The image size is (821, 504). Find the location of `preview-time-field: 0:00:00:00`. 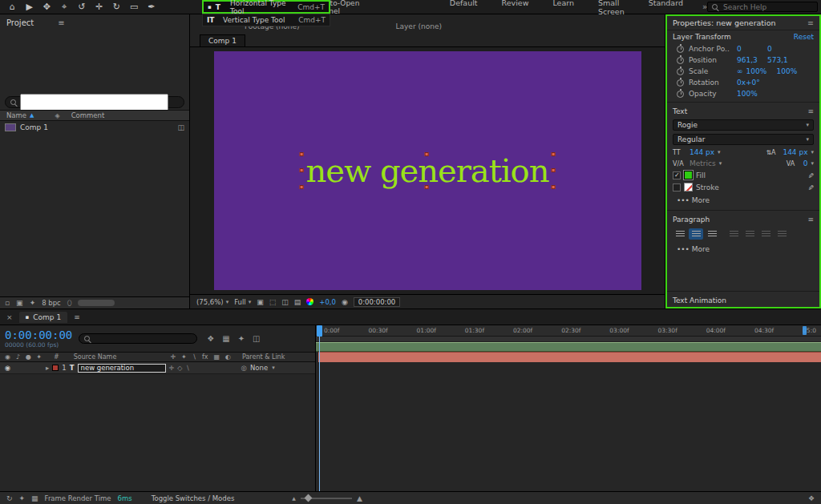

preview-time-field: 0:00:00:00 is located at coordinates (377, 302).